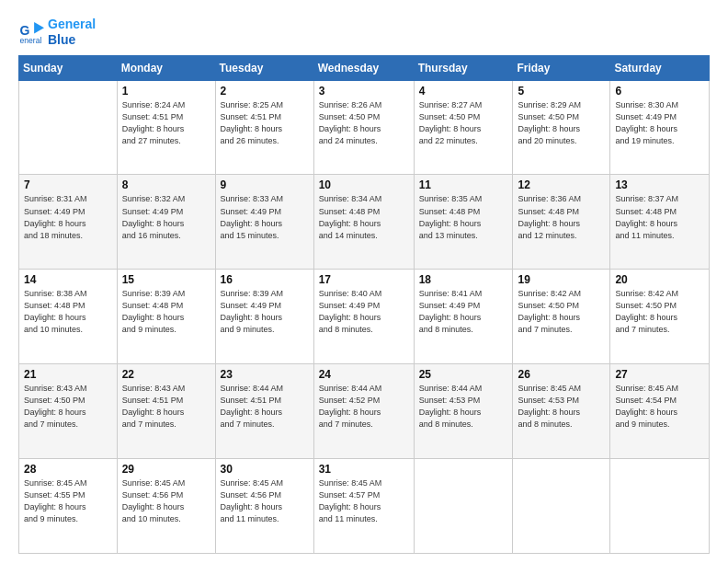  Describe the element at coordinates (463, 91) in the screenshot. I see `day-number: 4` at that location.